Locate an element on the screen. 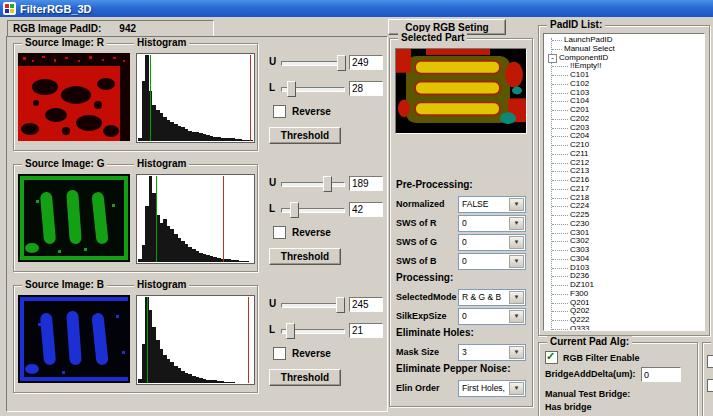 This screenshot has height=416, width=713. processing-rows: Pre-Processing:NormalizedFALSE▼SWS of R0… is located at coordinates (461, 288).